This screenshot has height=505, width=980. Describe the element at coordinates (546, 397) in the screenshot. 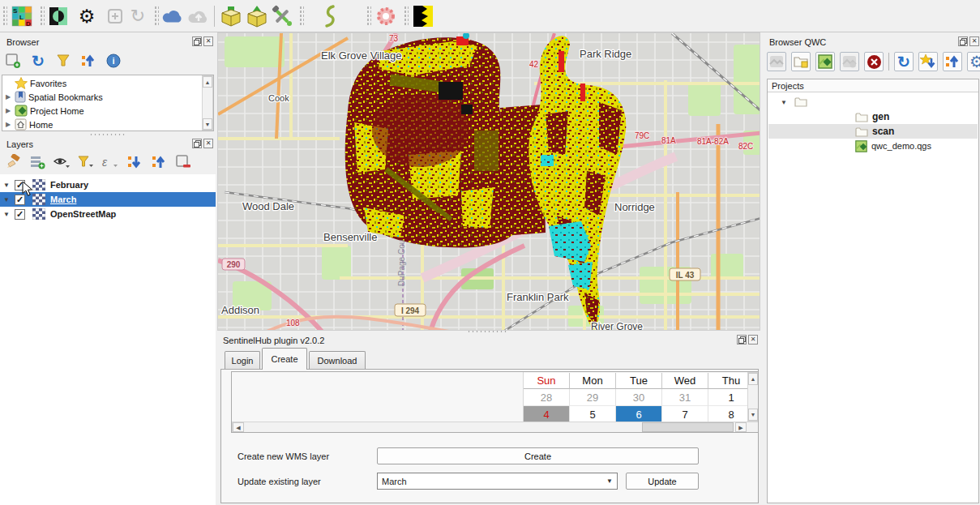

I see `calendar-day-cell: 28` at that location.